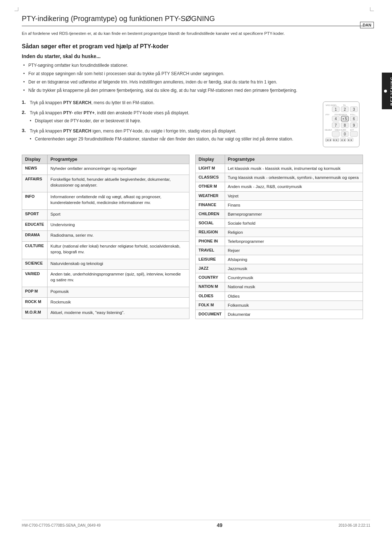 The width and height of the screenshot is (392, 539). What do you see at coordinates (167, 135) in the screenshot?
I see `step-3: 3. Tryk på knappen PTY SEARCH igen, mens…` at bounding box center [167, 135].